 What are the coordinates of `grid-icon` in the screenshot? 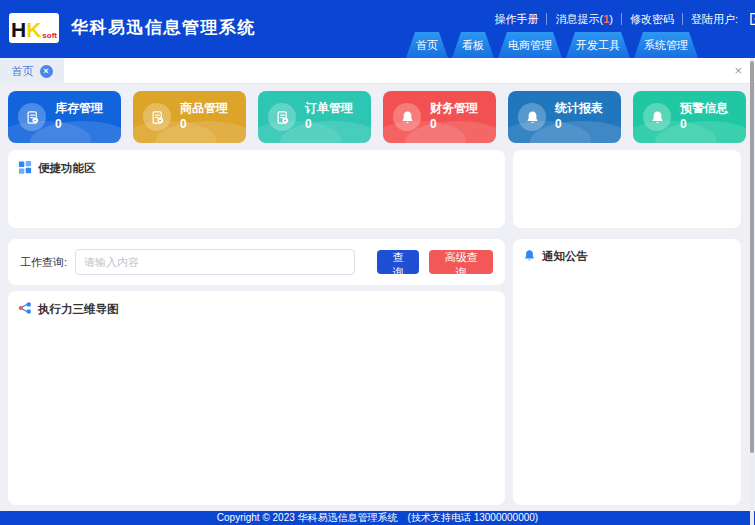 It's located at (25, 168).